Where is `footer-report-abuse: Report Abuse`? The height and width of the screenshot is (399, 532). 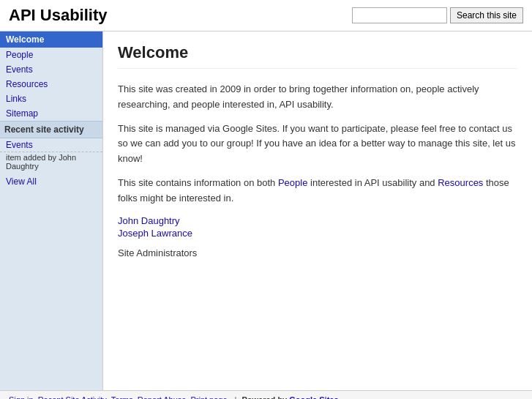
footer-report-abuse: Report Abuse is located at coordinates (162, 397).